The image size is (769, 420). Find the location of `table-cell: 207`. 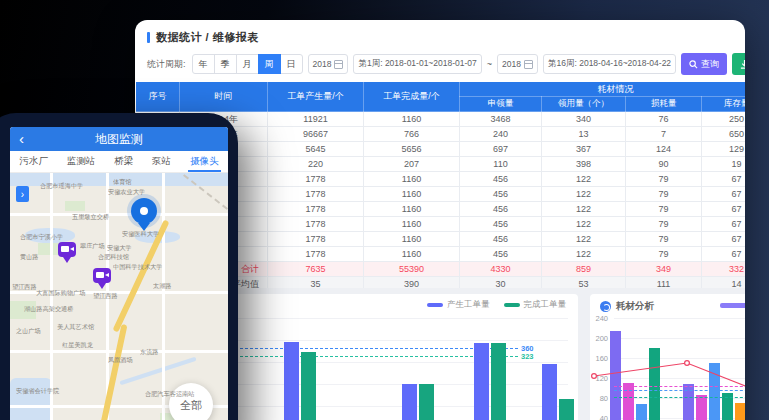

table-cell: 207 is located at coordinates (412, 164).